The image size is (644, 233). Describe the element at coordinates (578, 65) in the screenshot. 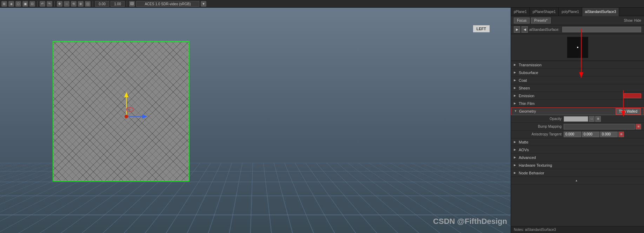

I see `section-transmission: ▶ Transmission` at that location.